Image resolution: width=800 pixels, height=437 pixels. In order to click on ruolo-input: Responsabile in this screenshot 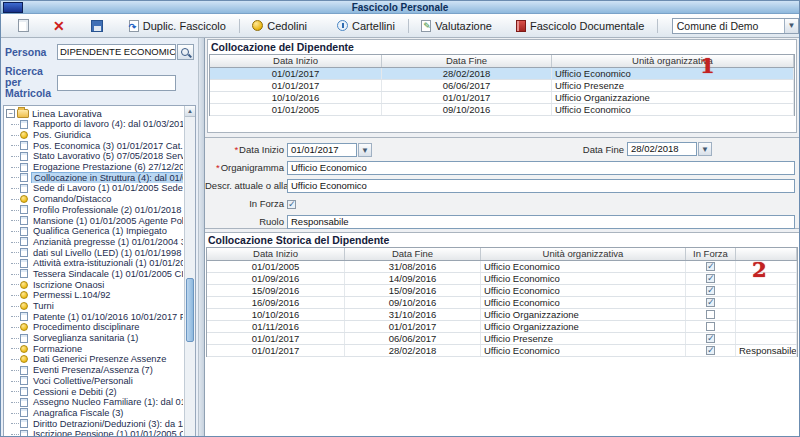, I will do `click(541, 222)`.